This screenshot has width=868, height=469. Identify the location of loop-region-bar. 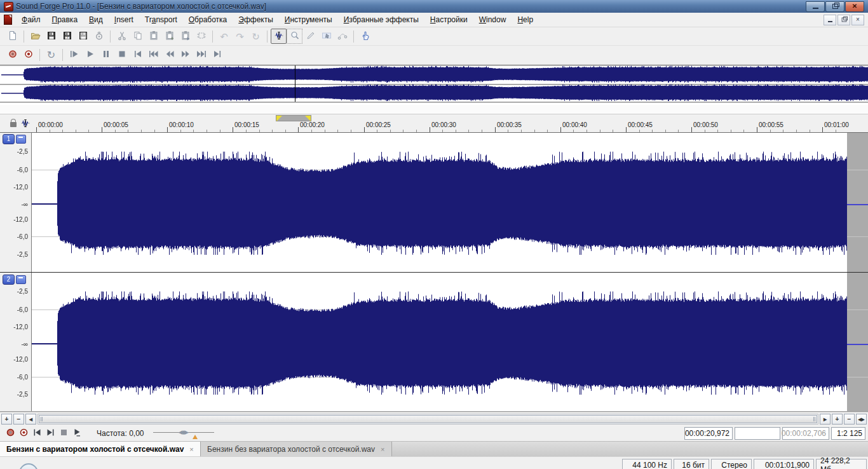
(294, 118).